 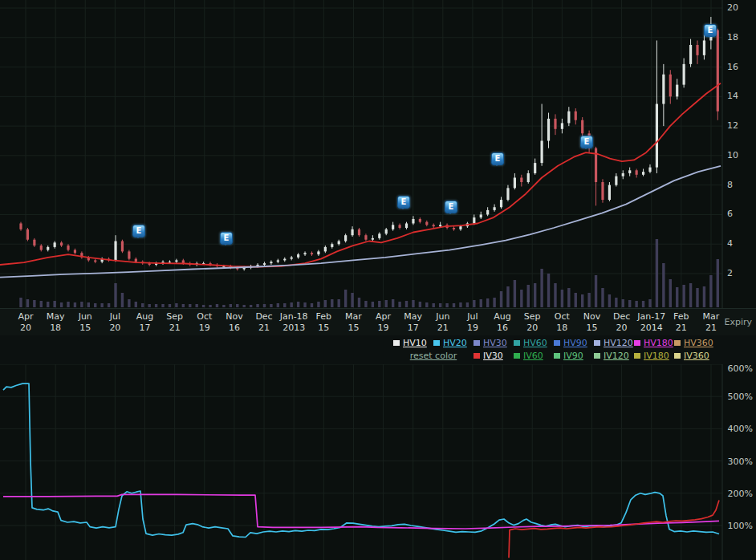 I want to click on legend-item-hv360: HV360, so click(x=694, y=343).